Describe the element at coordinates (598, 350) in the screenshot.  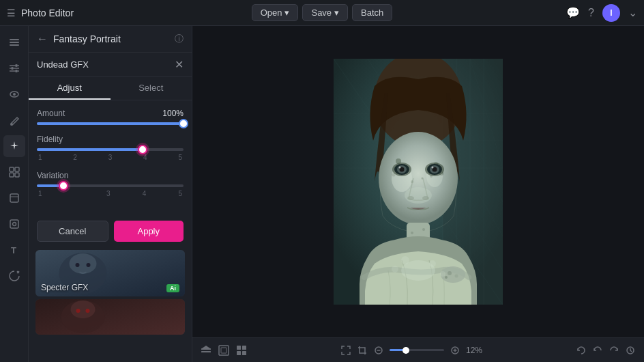
I see `undo-icon` at that location.